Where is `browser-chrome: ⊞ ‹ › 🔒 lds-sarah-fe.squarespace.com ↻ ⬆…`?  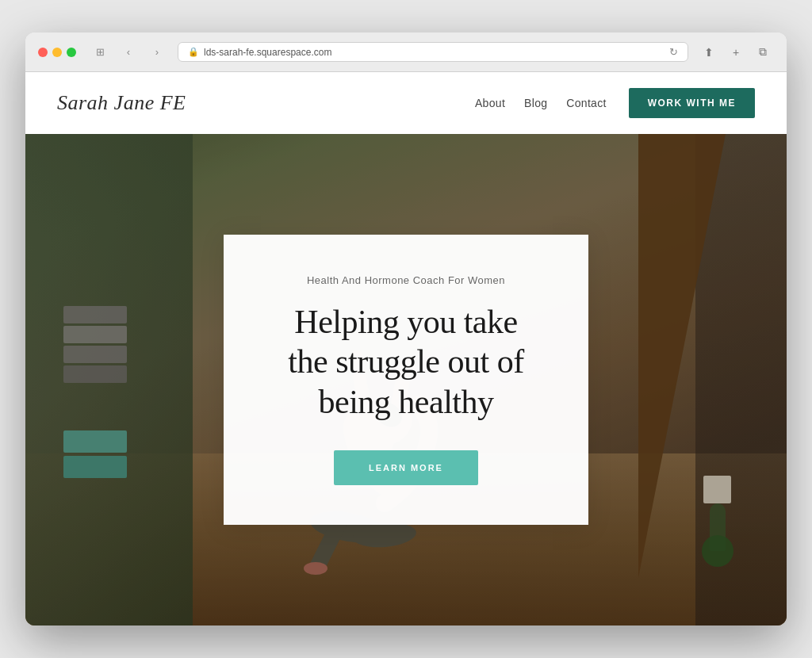 browser-chrome: ⊞ ‹ › 🔒 lds-sarah-fe.squarespace.com ↻ ⬆… is located at coordinates (406, 52).